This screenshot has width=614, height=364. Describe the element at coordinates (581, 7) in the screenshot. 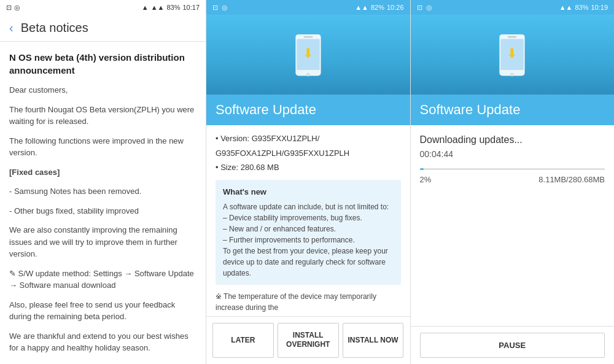

I see `battery-u2: 83%` at that location.